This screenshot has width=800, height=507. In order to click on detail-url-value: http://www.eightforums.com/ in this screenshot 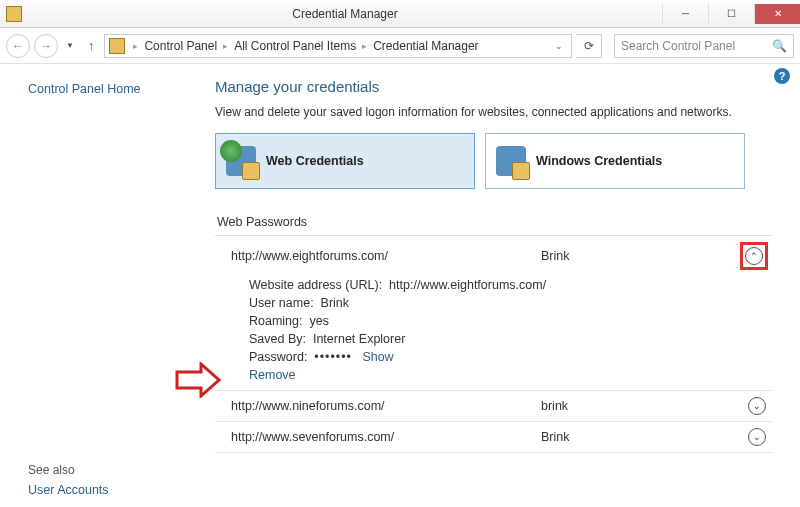, I will do `click(468, 285)`.